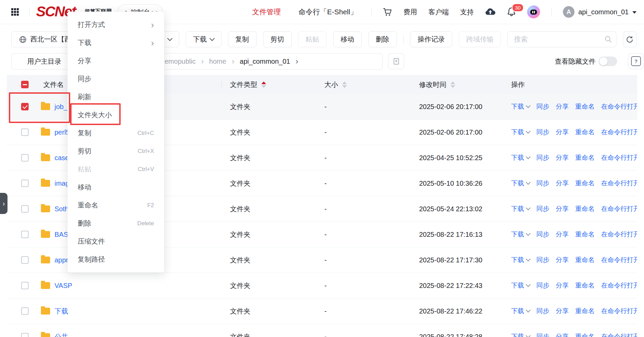  I want to click on apps-grid-icon, so click(15, 12).